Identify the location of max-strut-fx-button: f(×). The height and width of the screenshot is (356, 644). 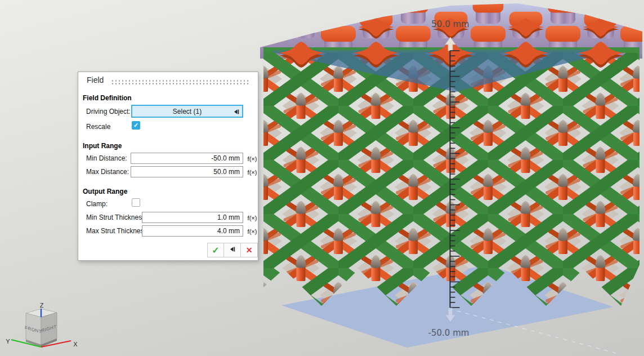
(252, 232).